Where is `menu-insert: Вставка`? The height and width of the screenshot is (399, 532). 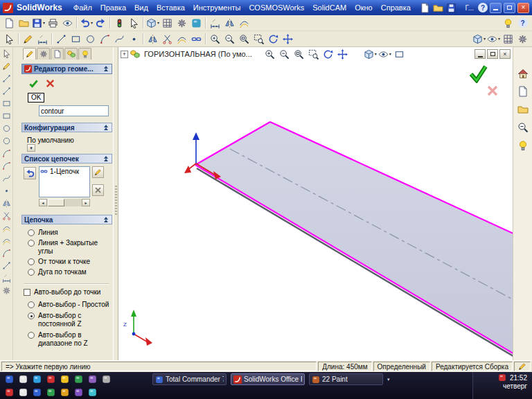 menu-insert: Вставка is located at coordinates (170, 8).